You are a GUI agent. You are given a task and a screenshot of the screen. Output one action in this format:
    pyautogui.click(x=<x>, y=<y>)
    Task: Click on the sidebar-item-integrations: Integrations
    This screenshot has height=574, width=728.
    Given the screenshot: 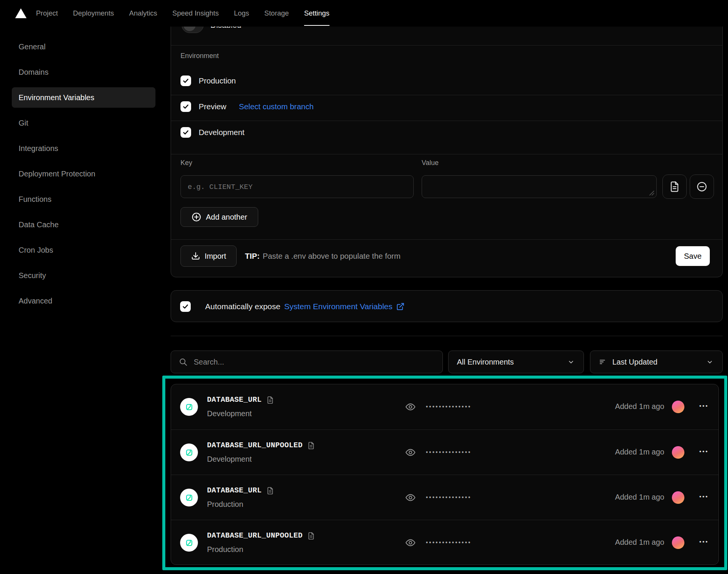 What is the action you would take?
    pyautogui.click(x=83, y=148)
    